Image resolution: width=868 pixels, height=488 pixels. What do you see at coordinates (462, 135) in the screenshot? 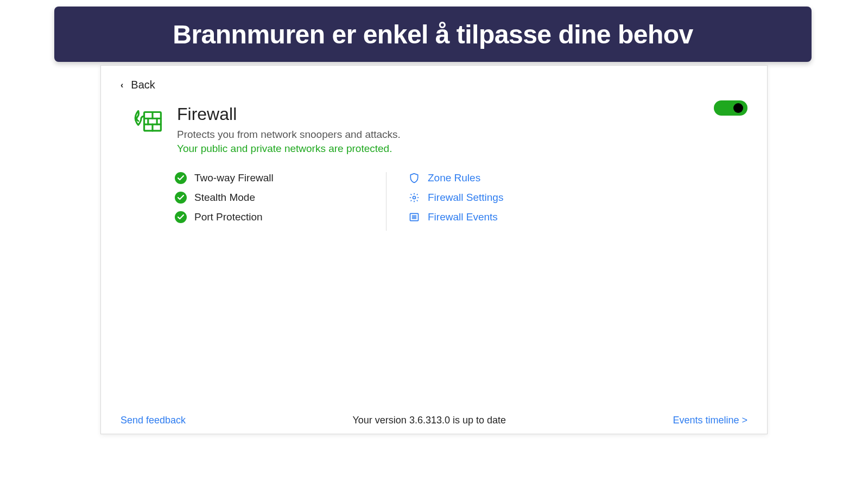
I see `page-subtitle: Protects you from network snoopers and a…` at bounding box center [462, 135].